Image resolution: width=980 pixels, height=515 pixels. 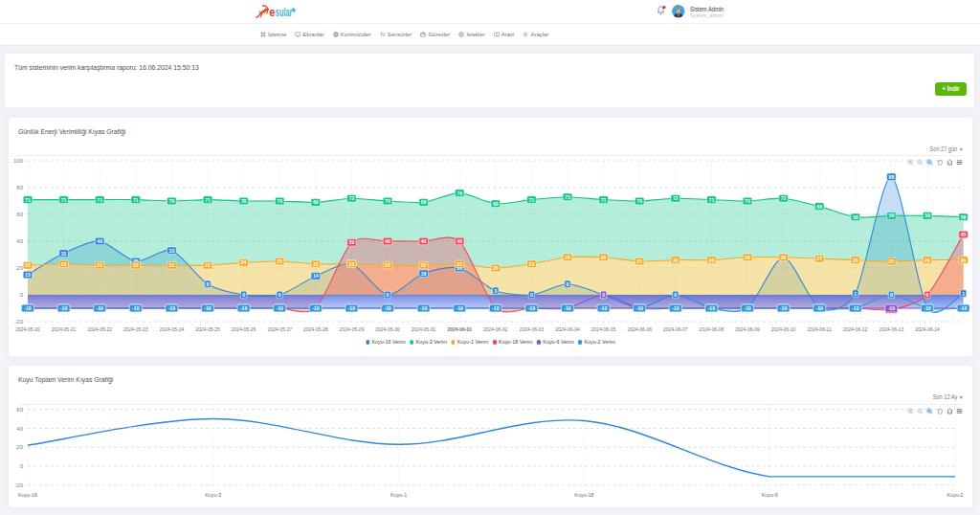 What do you see at coordinates (769, 495) in the screenshot?
I see `svg-text: Kuyu-6` at bounding box center [769, 495].